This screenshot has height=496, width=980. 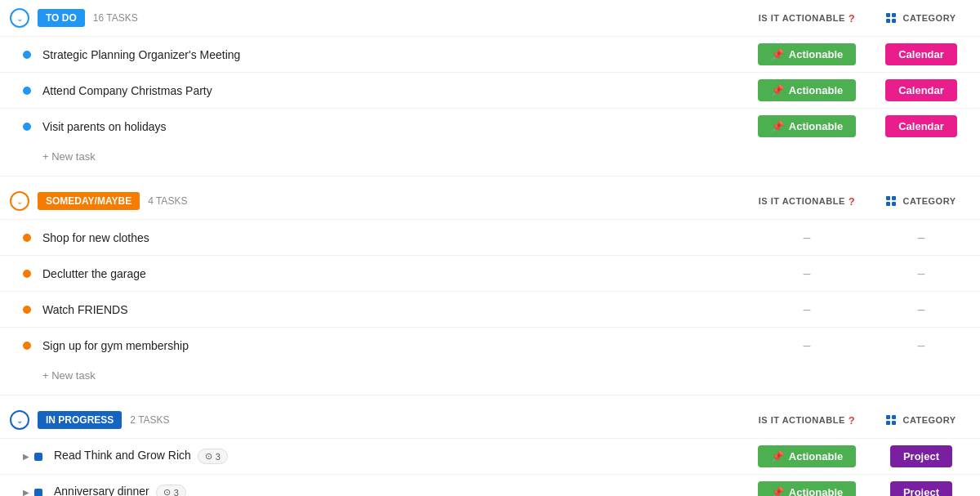 What do you see at coordinates (392, 55) in the screenshot?
I see `task-name: Strategic Planning Organizer's Meeting` at bounding box center [392, 55].